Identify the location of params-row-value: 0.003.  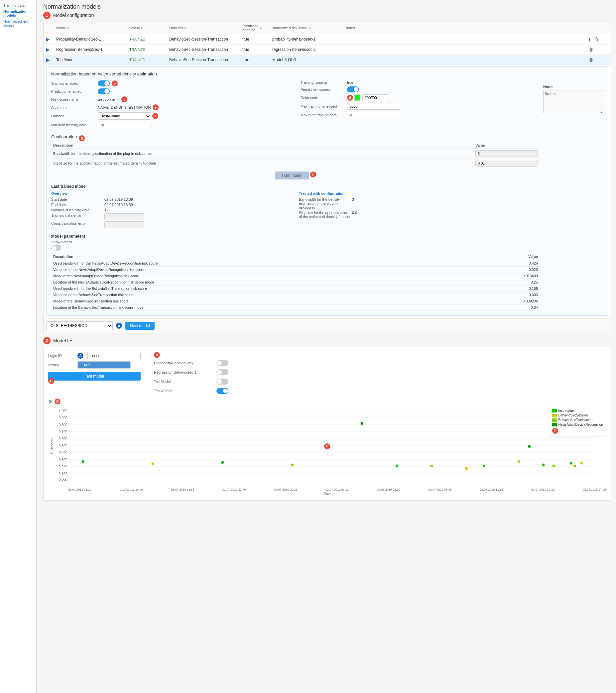
(523, 295).